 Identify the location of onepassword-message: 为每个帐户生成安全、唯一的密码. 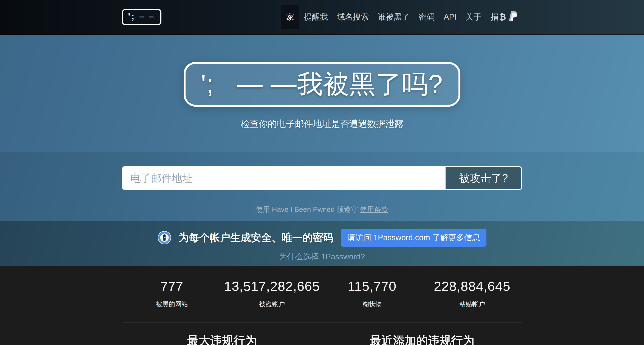
(256, 238).